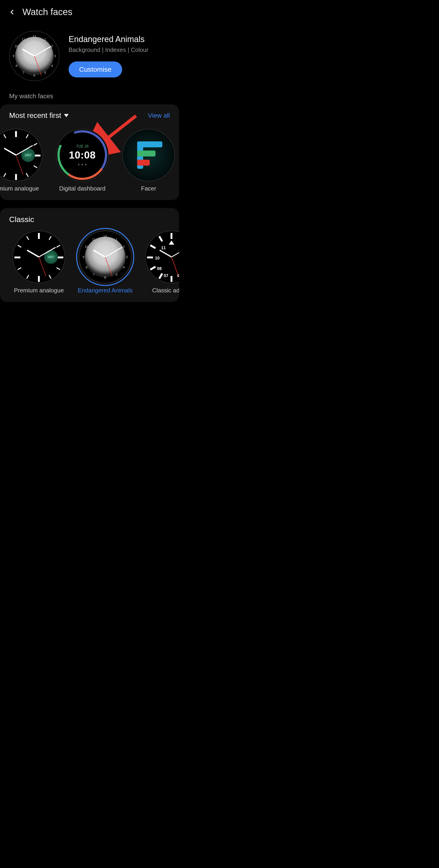  Describe the element at coordinates (82, 160) in the screenshot. I see `watch-face-item: TUE 28 10:08 ▲ ▲ ▲ Digital dashboard` at that location.